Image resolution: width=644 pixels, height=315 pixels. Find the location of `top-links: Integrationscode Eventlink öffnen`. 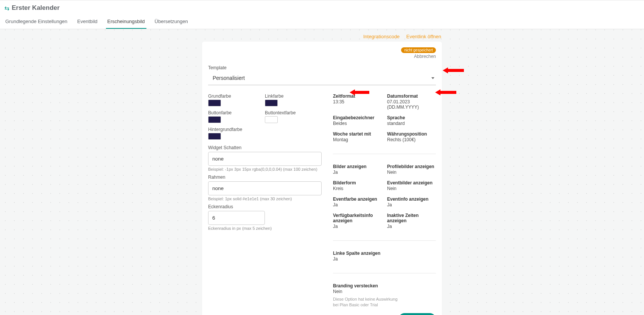

top-links: Integrationscode Eventlink öffnen is located at coordinates (322, 36).